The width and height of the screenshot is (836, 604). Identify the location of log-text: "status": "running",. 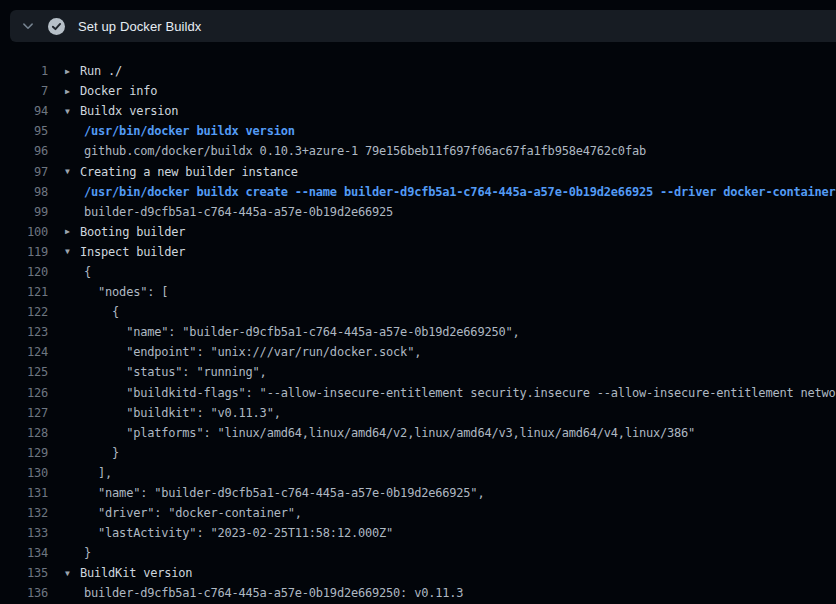
(176, 372).